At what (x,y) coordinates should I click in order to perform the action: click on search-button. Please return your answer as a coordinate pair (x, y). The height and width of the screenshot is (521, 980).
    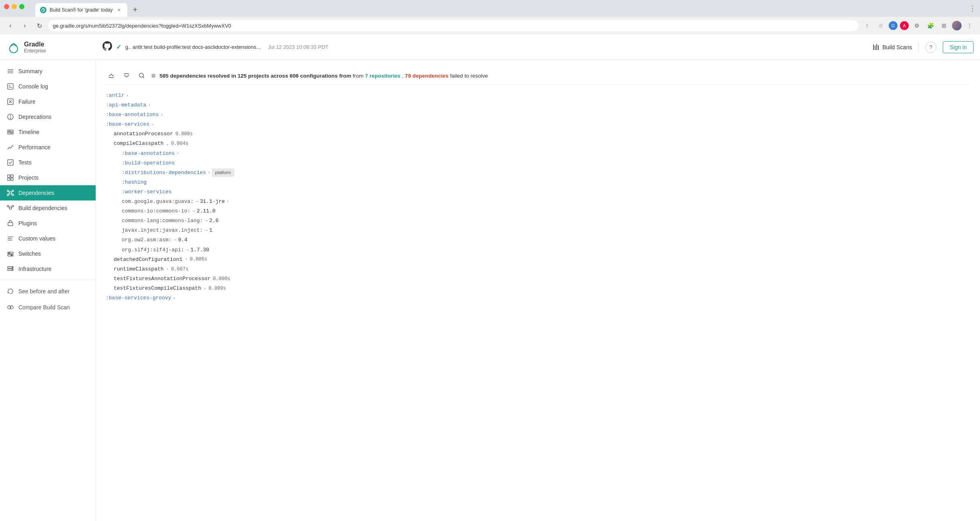
    Looking at the image, I should click on (142, 76).